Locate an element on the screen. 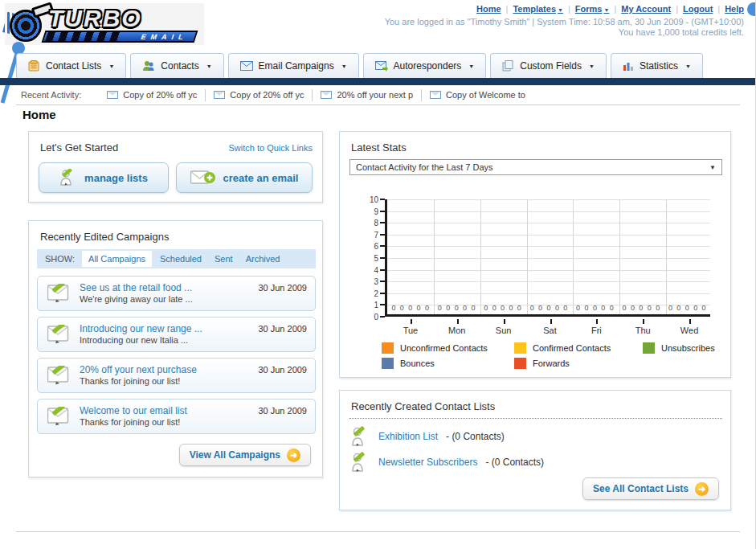 The image size is (756, 549). tab-contacts: Contacts ▼ is located at coordinates (177, 66).